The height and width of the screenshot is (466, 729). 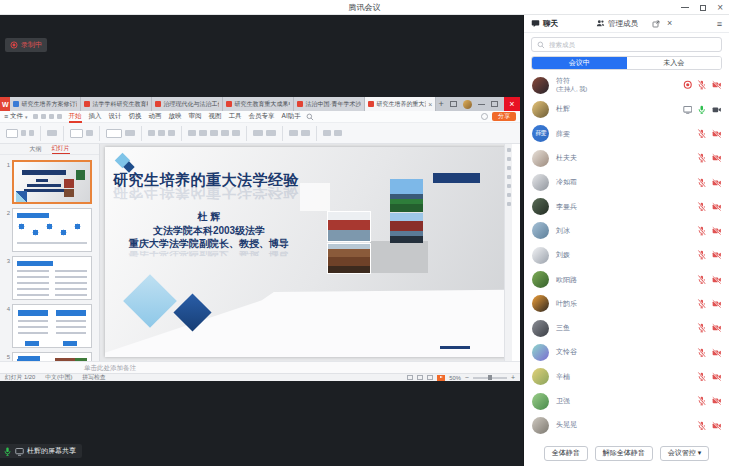 What do you see at coordinates (292, 116) in the screenshot?
I see `menu-tab-AI助手: AI助手` at bounding box center [292, 116].